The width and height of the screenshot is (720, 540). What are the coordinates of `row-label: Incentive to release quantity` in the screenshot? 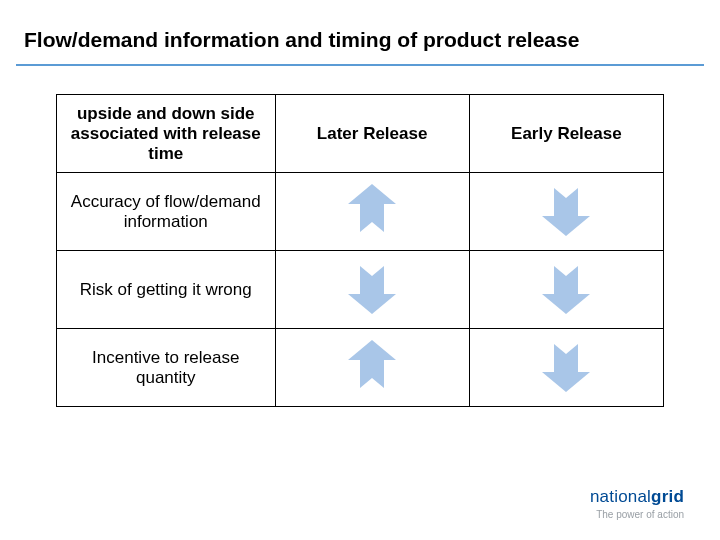 It's located at (166, 368).